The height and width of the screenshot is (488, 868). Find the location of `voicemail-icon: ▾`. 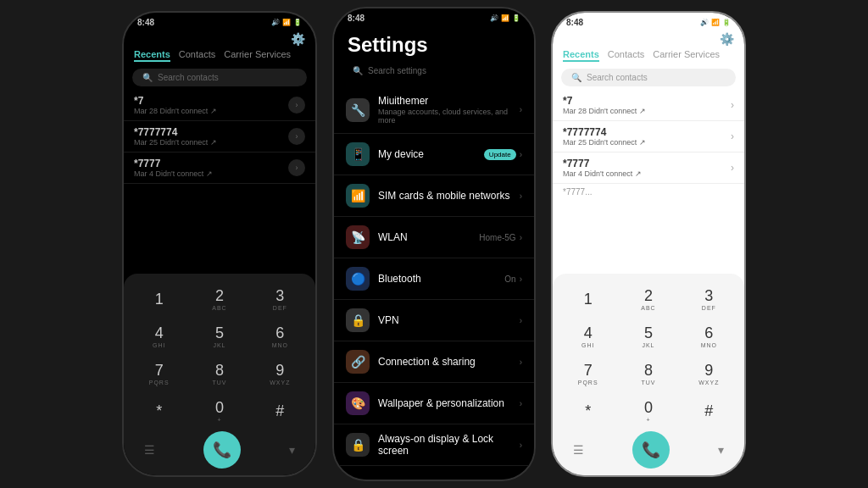

voicemail-icon: ▾ is located at coordinates (292, 450).